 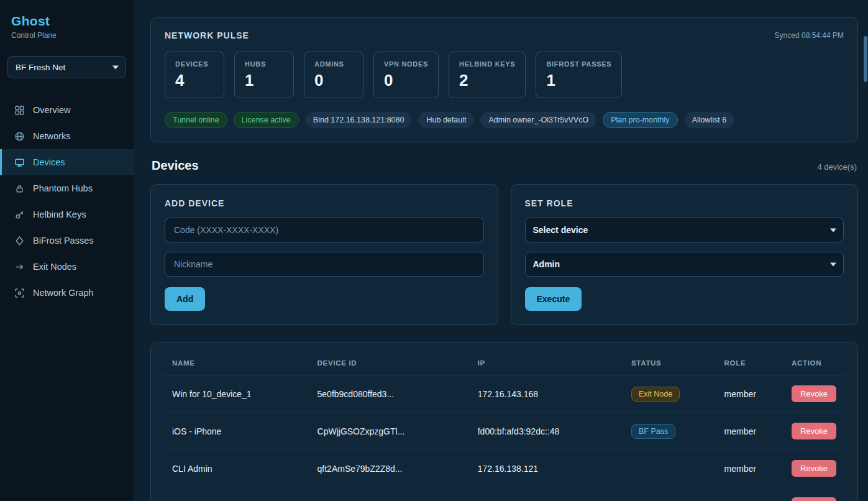 What do you see at coordinates (67, 31) in the screenshot?
I see `brand: Ghost Control Plane` at bounding box center [67, 31].